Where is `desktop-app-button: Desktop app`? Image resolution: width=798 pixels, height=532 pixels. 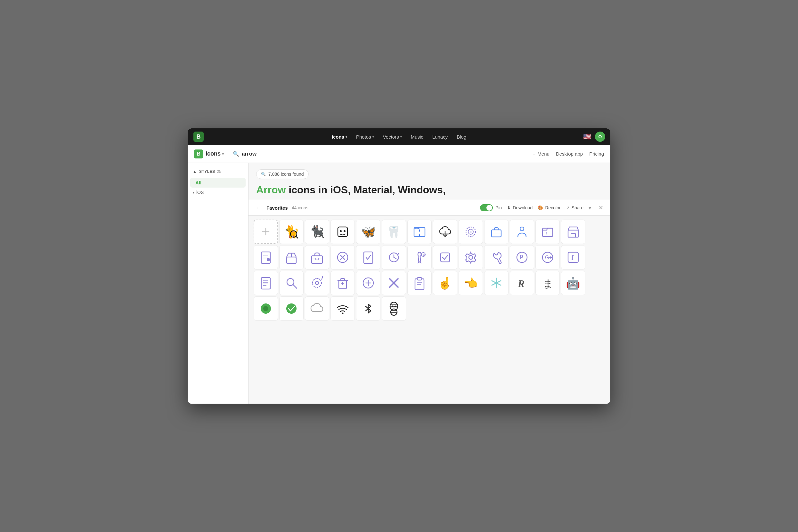 desktop-app-button: Desktop app is located at coordinates (570, 154).